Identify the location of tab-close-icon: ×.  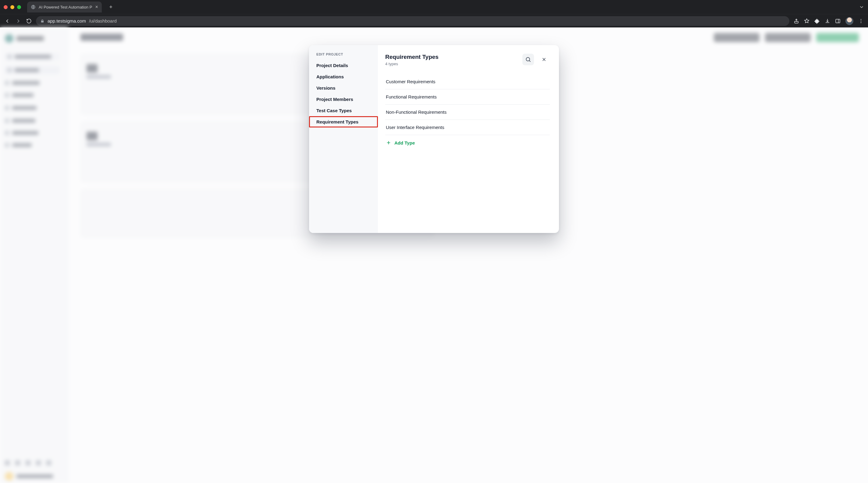
(96, 7).